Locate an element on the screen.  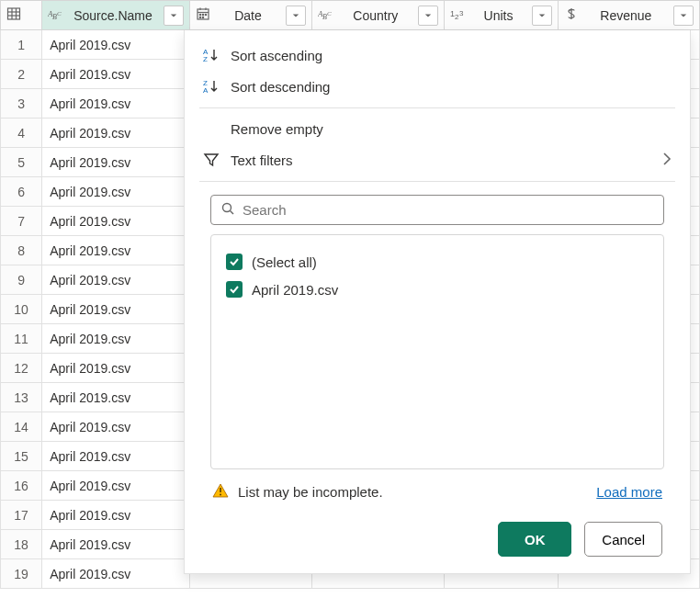
row-number-cell: 15 is located at coordinates (22, 457).